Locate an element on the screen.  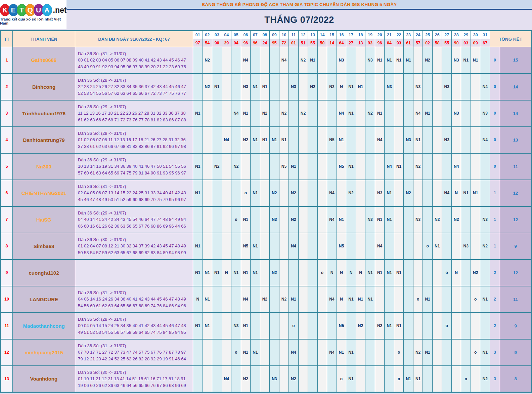
dan-numbers: 02 04 05 06 07 13 14 15 22 24 25 31 33 3… is located at coordinates (134, 196).